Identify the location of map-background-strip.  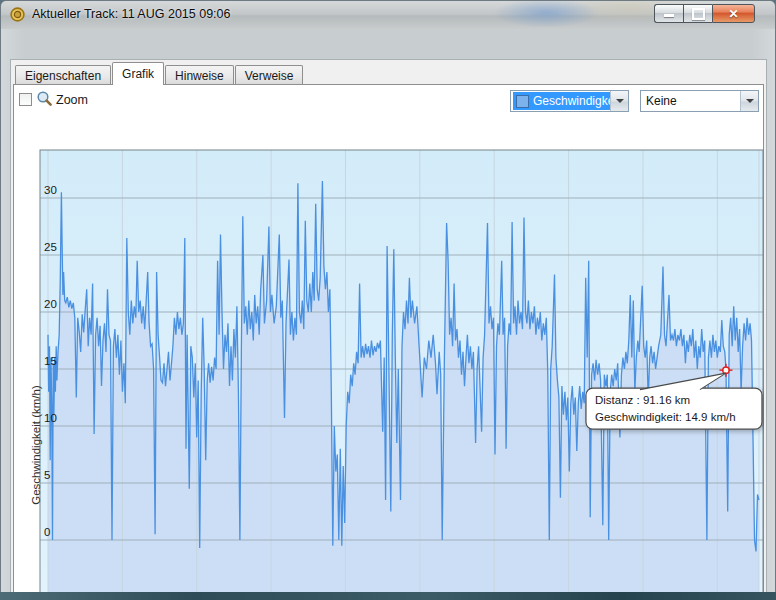
(388, 596).